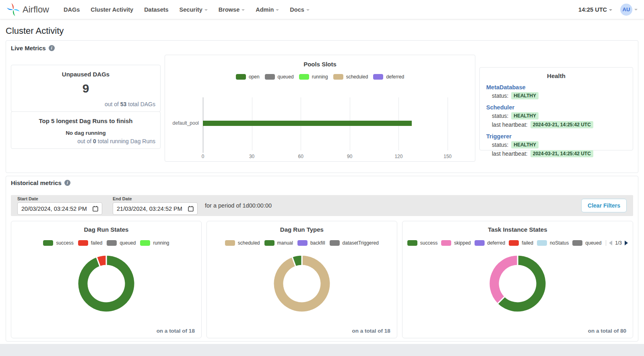  I want to click on task-instance-states-donut, so click(518, 284).